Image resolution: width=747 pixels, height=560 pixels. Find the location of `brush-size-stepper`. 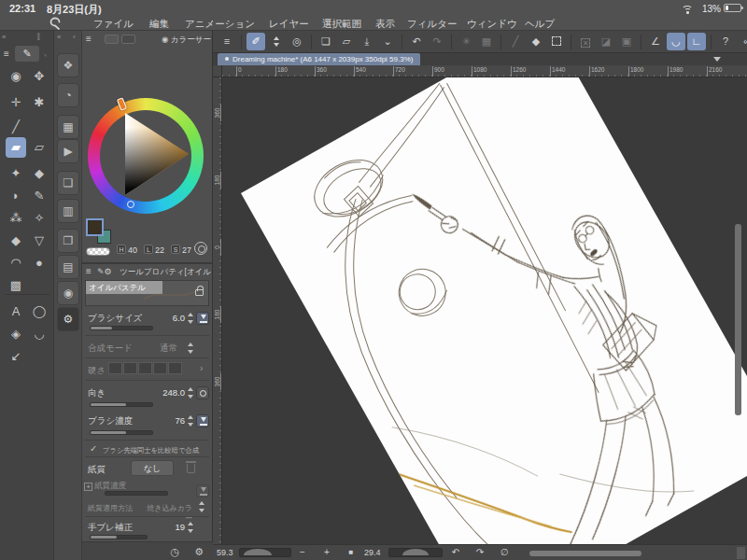

brush-size-stepper is located at coordinates (190, 318).